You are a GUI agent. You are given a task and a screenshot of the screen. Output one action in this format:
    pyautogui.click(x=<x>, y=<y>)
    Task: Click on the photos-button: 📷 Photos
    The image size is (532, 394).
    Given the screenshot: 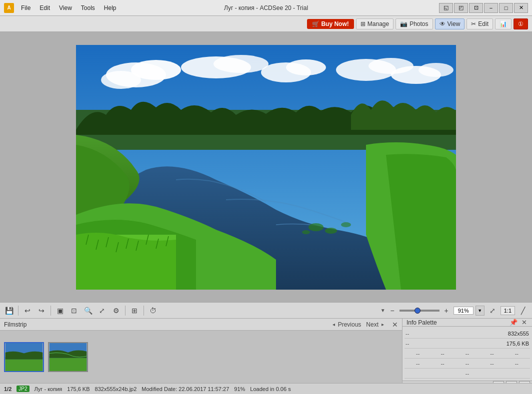 What is the action you would take?
    pyautogui.click(x=414, y=24)
    